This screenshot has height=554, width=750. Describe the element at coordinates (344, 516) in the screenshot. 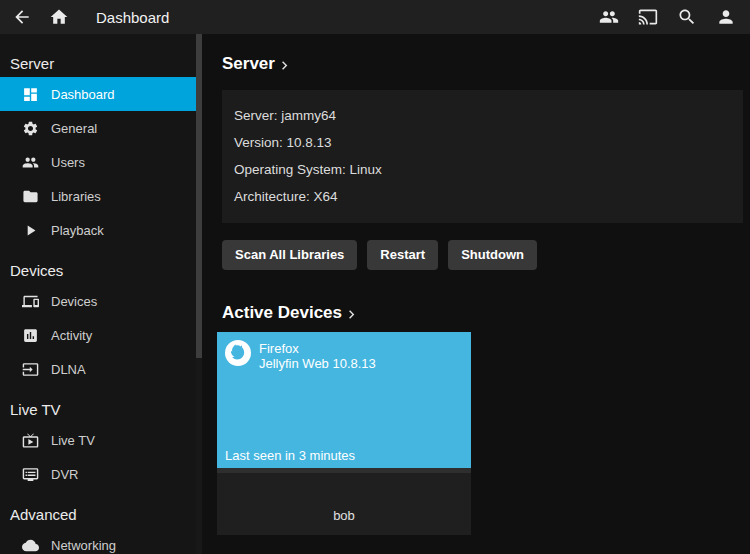

I see `session-user-name: bob` at that location.